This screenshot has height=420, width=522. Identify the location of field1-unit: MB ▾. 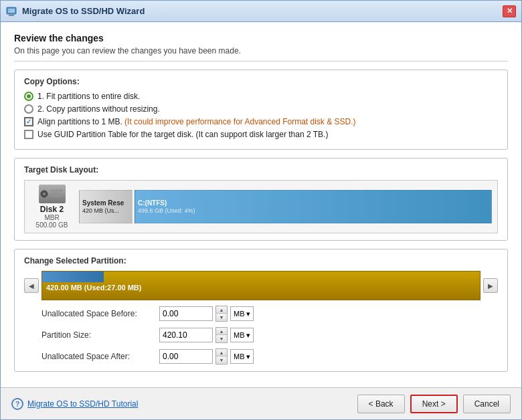
(242, 314).